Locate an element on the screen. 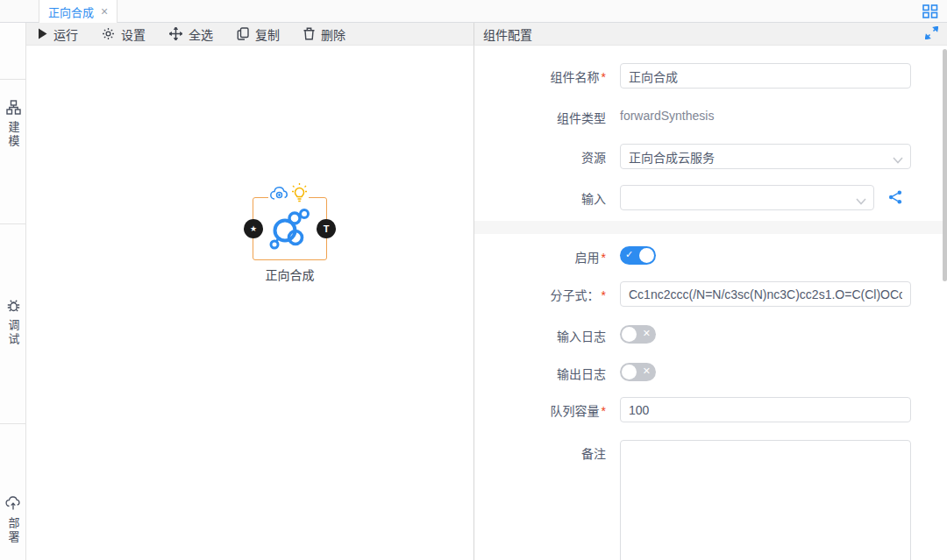  sidebar-item-label: 调试 is located at coordinates (14, 333).